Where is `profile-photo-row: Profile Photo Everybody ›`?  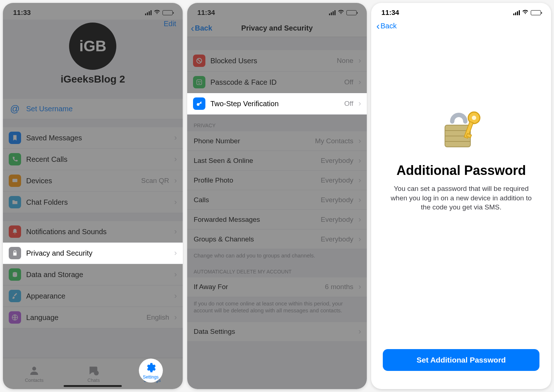 profile-photo-row: Profile Photo Everybody › is located at coordinates (277, 180).